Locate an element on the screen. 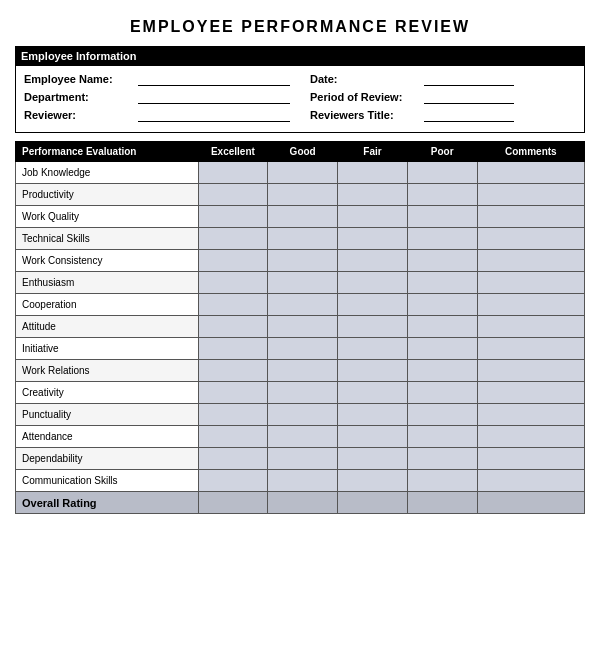 Image resolution: width=600 pixels, height=650 pixels. table-row: Technical Skills is located at coordinates (300, 239).